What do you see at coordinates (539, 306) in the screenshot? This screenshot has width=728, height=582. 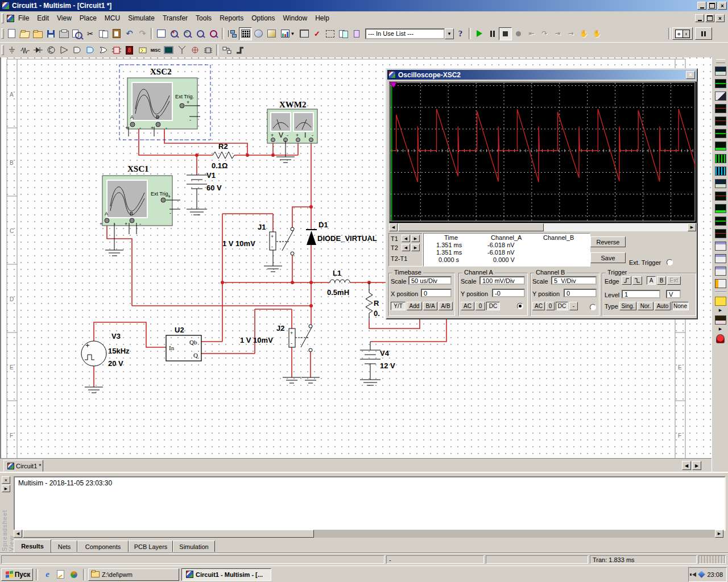 I see `channel-b-ac-button: AC` at bounding box center [539, 306].